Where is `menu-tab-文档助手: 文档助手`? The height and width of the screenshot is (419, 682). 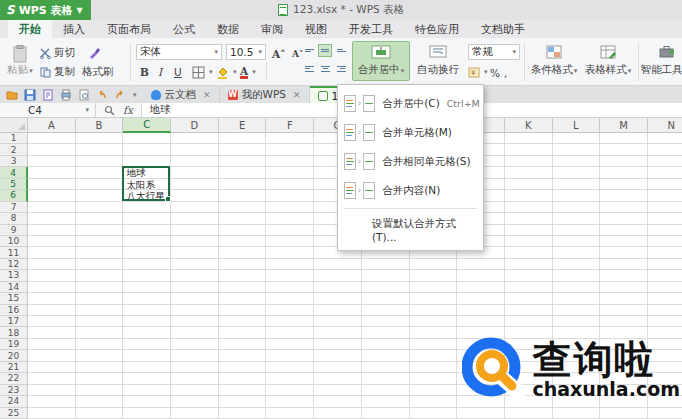
menu-tab-文档助手: 文档助手 is located at coordinates (503, 29).